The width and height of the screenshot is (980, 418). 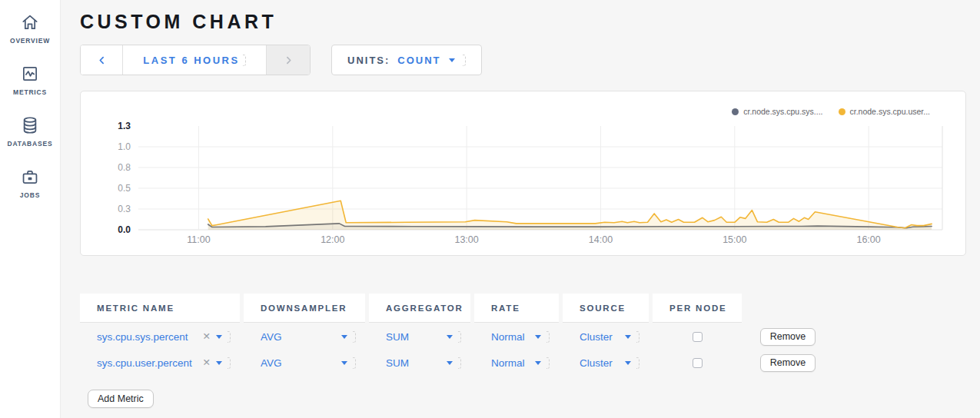 What do you see at coordinates (160, 363) in the screenshot?
I see `metric-name-dropdown: sys.cpu.user.percent✕` at bounding box center [160, 363].